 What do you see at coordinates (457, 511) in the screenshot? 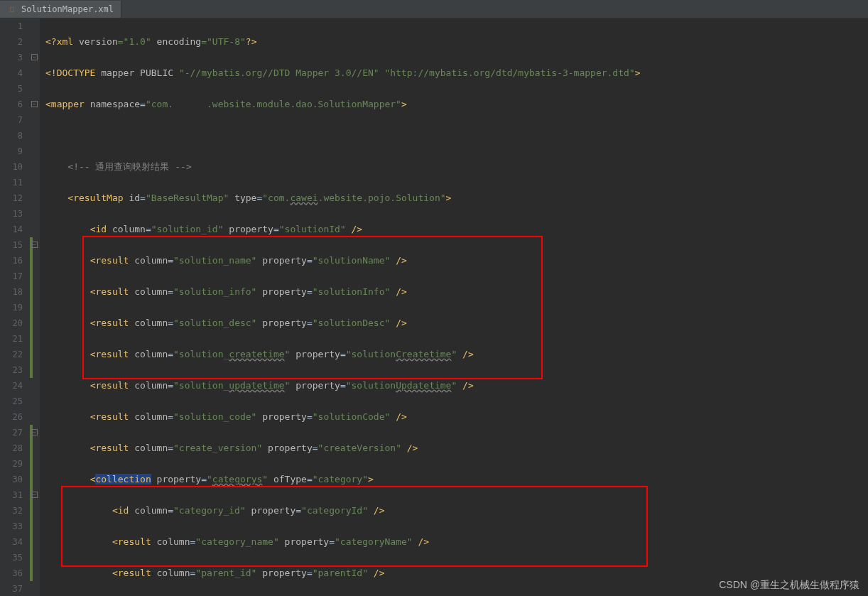
I see `code-line: <id column="category_id" property="categ…` at bounding box center [457, 511].